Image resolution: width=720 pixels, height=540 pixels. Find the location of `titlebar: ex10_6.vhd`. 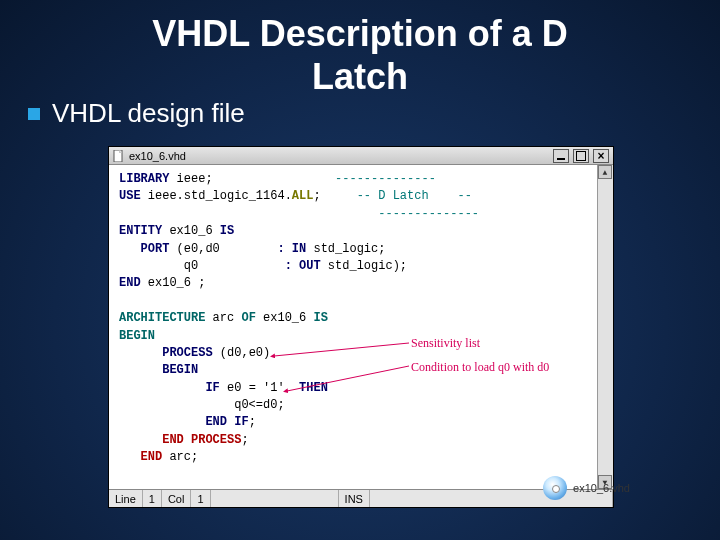

titlebar: ex10_6.vhd is located at coordinates (361, 156).